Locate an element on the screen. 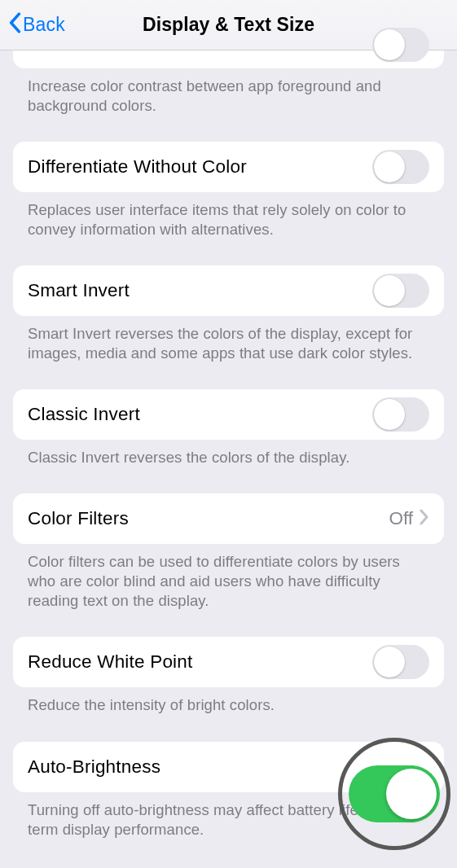 The height and width of the screenshot is (868, 457). color-filters-label: Color Filters is located at coordinates (78, 519).